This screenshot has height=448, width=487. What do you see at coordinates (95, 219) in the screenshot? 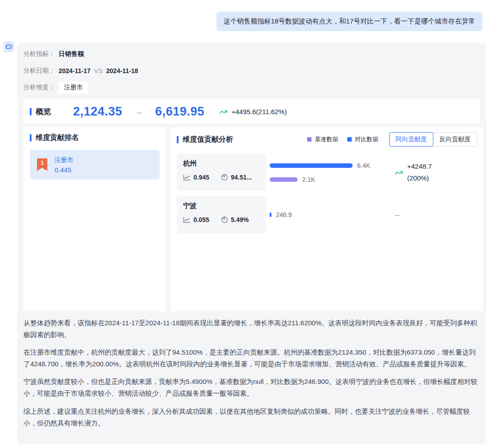
I see `rank-panel: 维度贡献排名 1 注册市 0.445` at bounding box center [95, 219].